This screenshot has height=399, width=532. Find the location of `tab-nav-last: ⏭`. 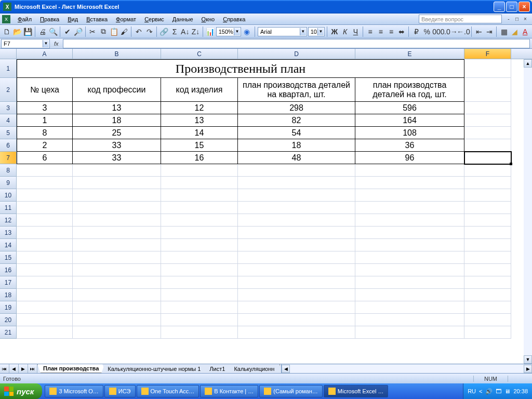

tab-nav-last: ⏭ is located at coordinates (33, 369).